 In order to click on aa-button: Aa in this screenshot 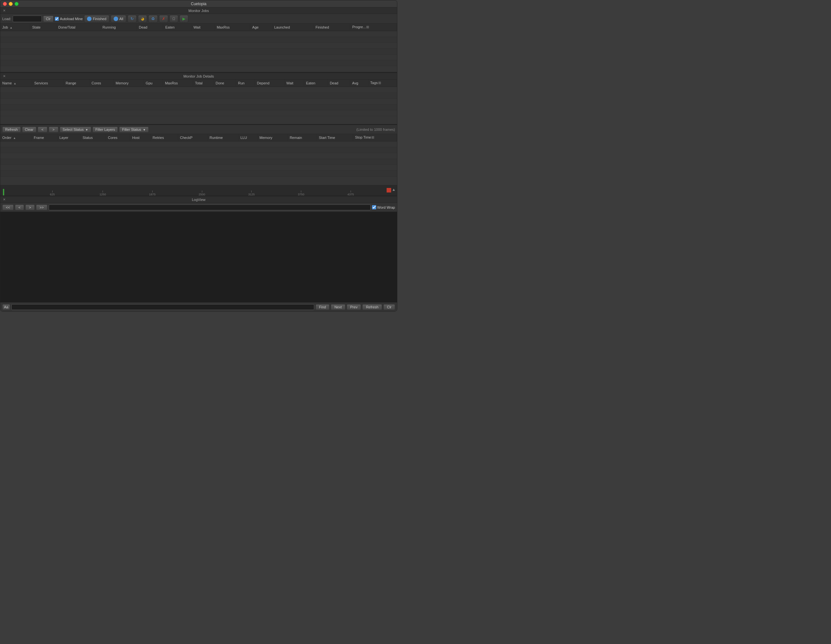, I will do `click(6, 307)`.